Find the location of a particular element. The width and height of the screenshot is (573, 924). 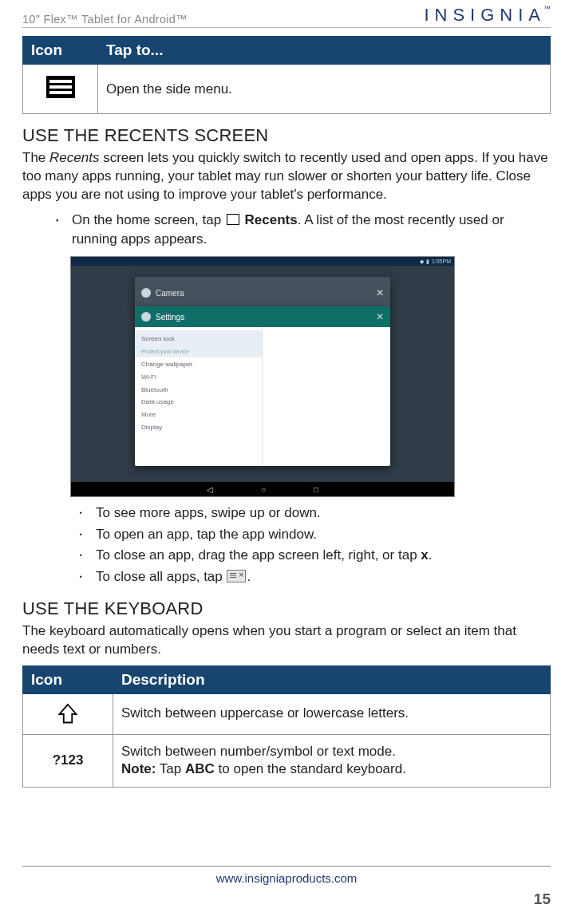

cell-desc: Open the side menu. is located at coordinates (324, 89).